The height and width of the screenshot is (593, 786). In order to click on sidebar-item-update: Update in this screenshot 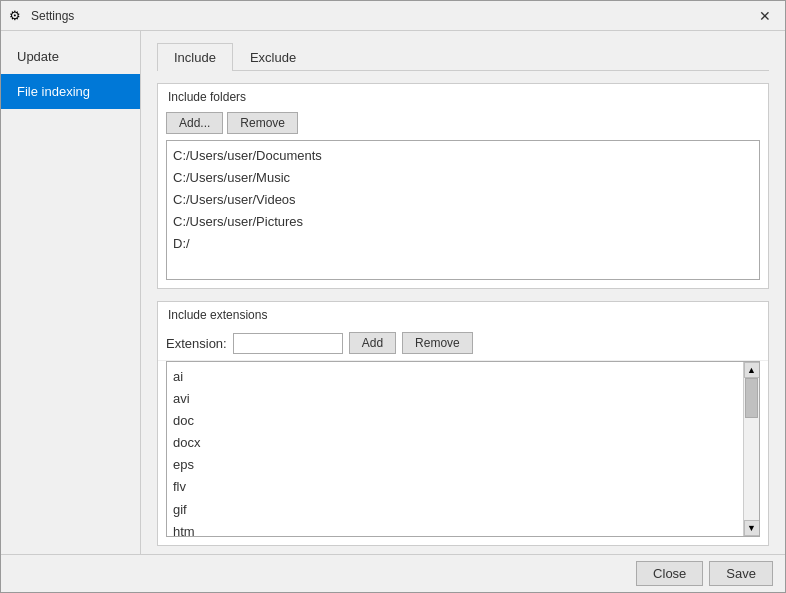, I will do `click(70, 56)`.